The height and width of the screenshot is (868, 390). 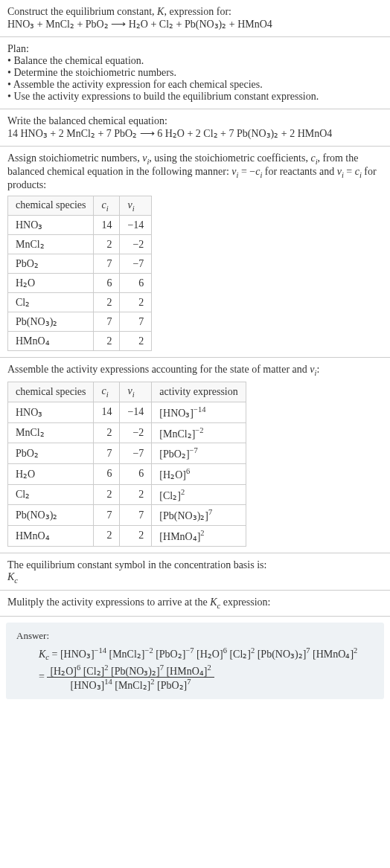 I want to click on table-row: Cl₂22, so click(x=80, y=303).